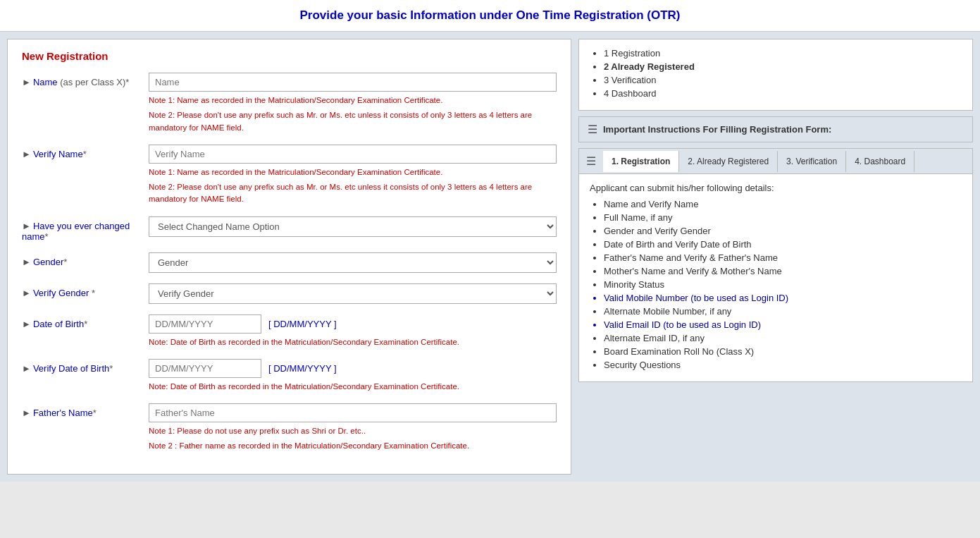  Describe the element at coordinates (352, 154) in the screenshot. I see `input-verify_name` at that location.